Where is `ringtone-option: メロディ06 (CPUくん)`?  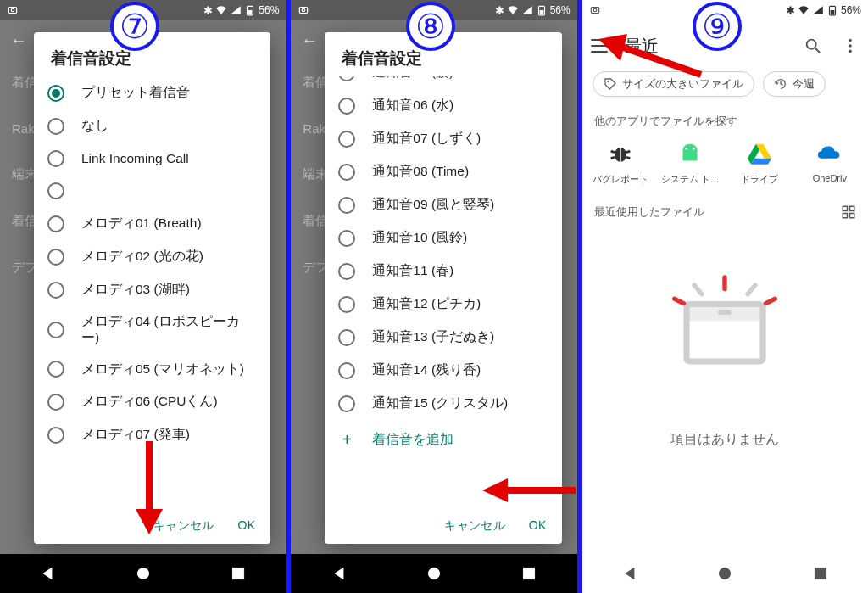
ringtone-option: メロディ06 (CPUくん) is located at coordinates (153, 402).